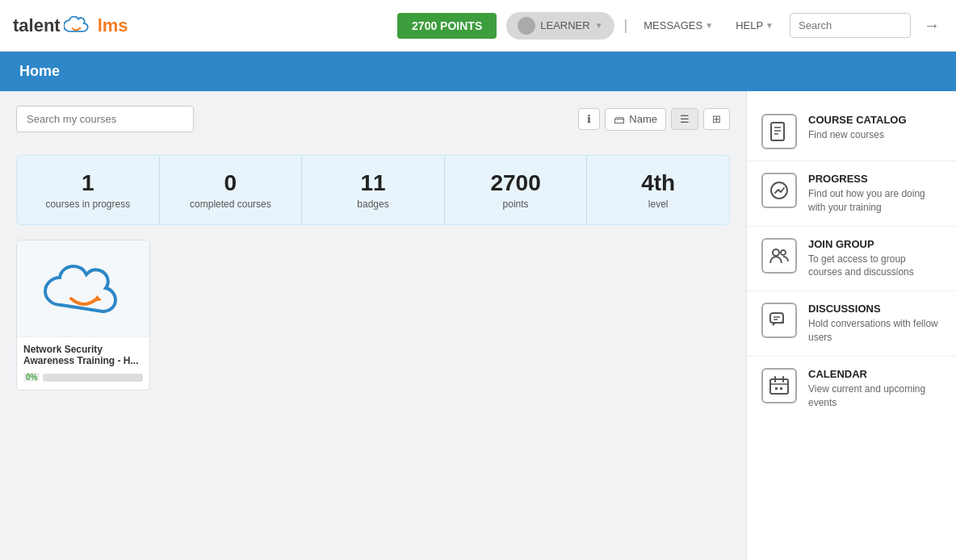  Describe the element at coordinates (83, 315) in the screenshot. I see `course-card: Network Security Awareness Training - H.…` at that location.